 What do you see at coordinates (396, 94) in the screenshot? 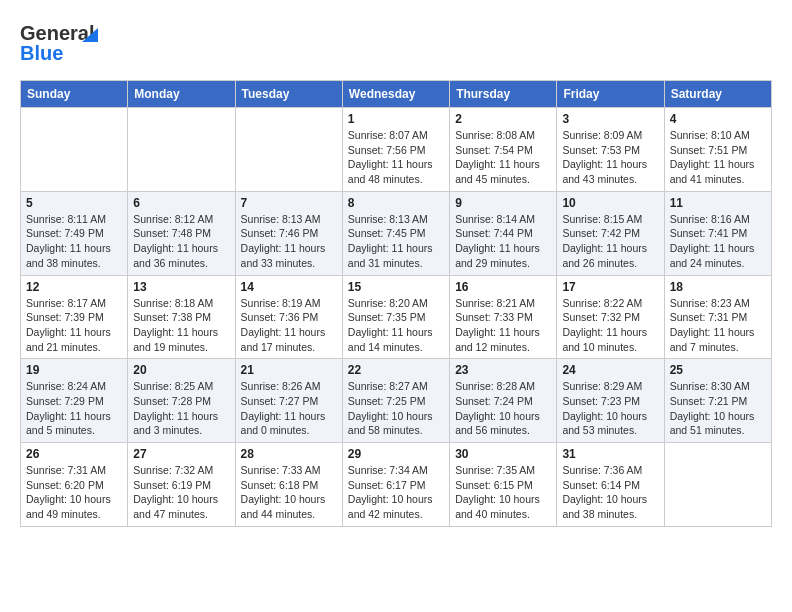
I see `weekday-wednesday: Wednesday` at bounding box center [396, 94].